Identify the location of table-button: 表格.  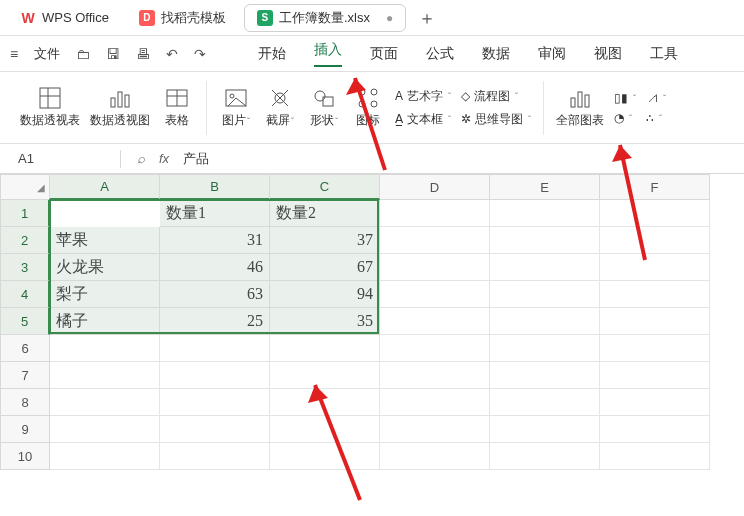
(177, 108).